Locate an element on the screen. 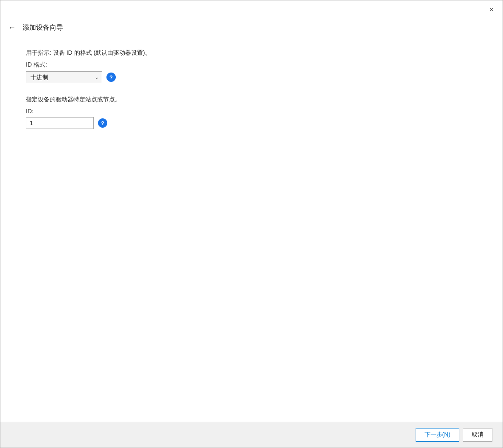 Image resolution: width=503 pixels, height=448 pixels. close-button: × is located at coordinates (492, 10).